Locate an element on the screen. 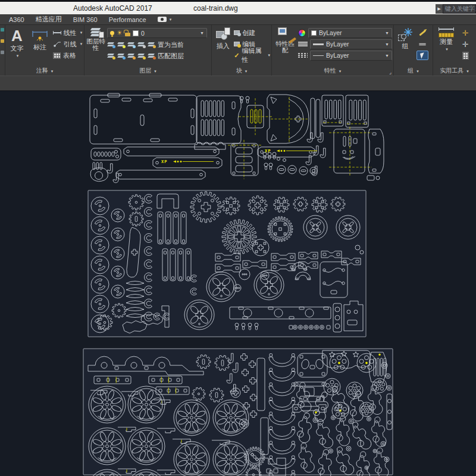 The image size is (476, 476). current-layer-name: 0 is located at coordinates (143, 33).